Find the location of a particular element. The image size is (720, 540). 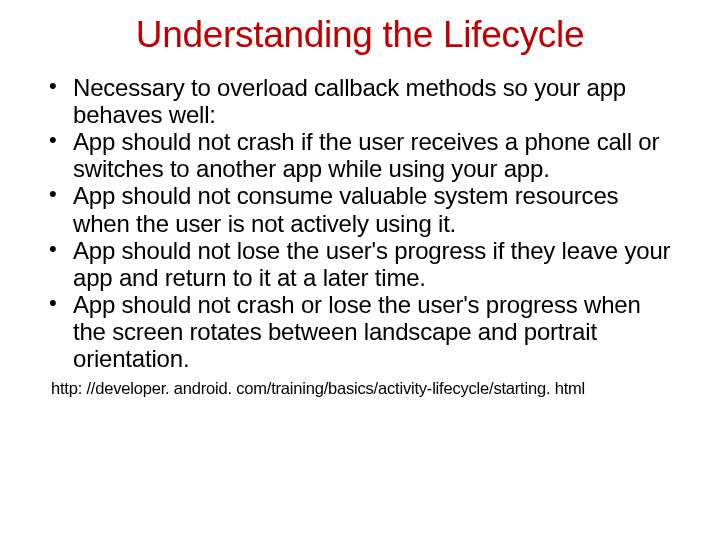

list-item: App should not lose the user's progress … is located at coordinates (374, 264).